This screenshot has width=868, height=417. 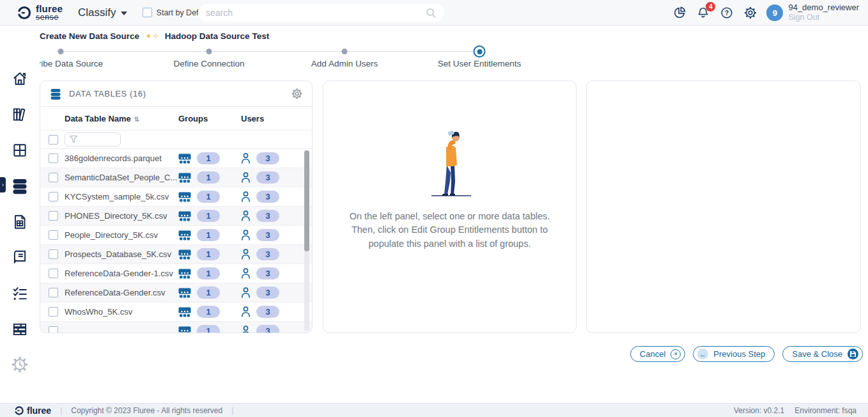 What do you see at coordinates (20, 294) in the screenshot?
I see `checklist-icon` at bounding box center [20, 294].